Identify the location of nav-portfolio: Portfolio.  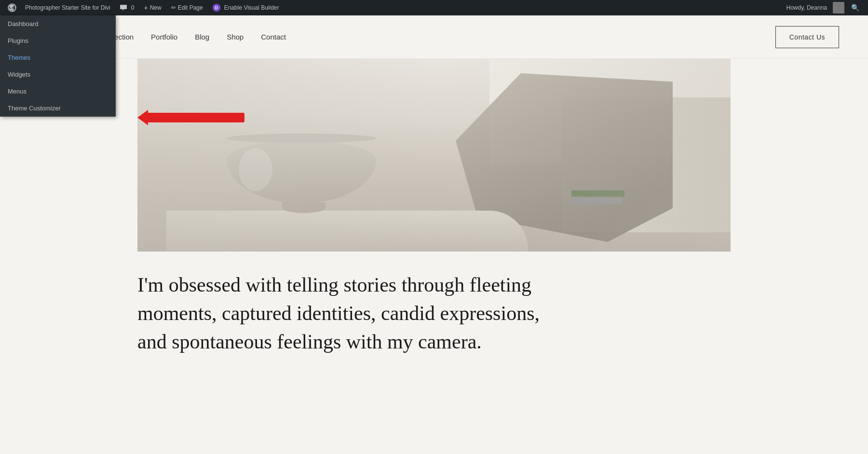
(164, 37).